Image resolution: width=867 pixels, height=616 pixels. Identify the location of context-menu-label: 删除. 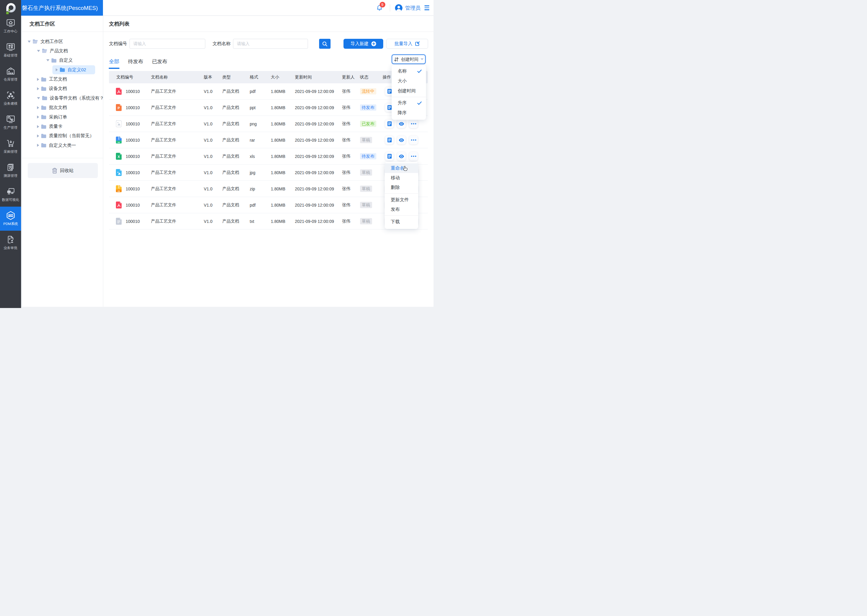
(395, 187).